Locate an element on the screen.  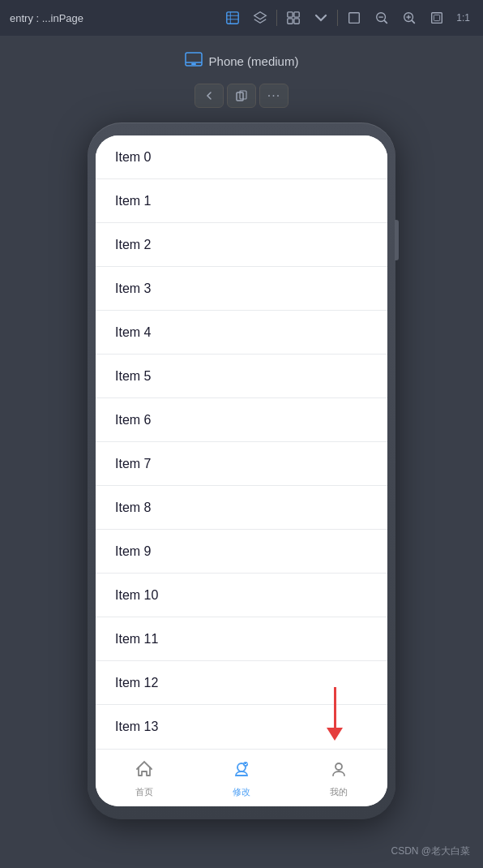
list-item: Item 11 is located at coordinates (242, 639).